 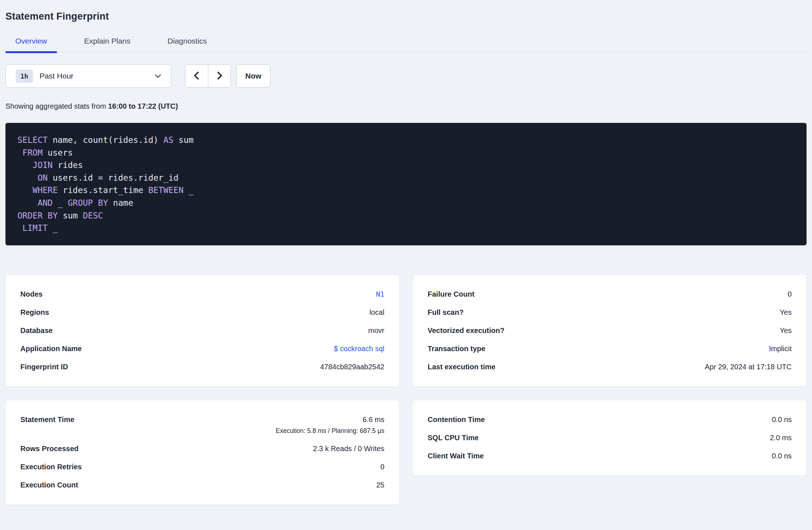 I want to click on vectorized-execution-value-wrap: Yes, so click(x=786, y=331).